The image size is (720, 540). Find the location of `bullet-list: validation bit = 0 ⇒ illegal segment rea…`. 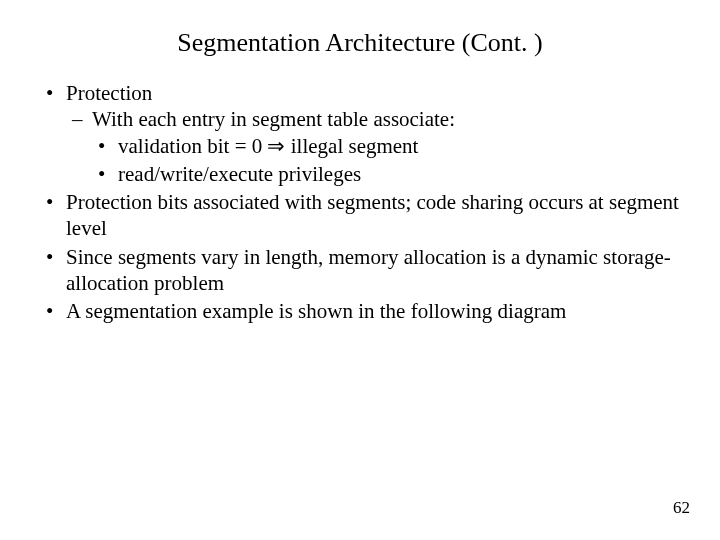

bullet-list: validation bit = 0 ⇒ illegal segment rea… is located at coordinates (386, 160).